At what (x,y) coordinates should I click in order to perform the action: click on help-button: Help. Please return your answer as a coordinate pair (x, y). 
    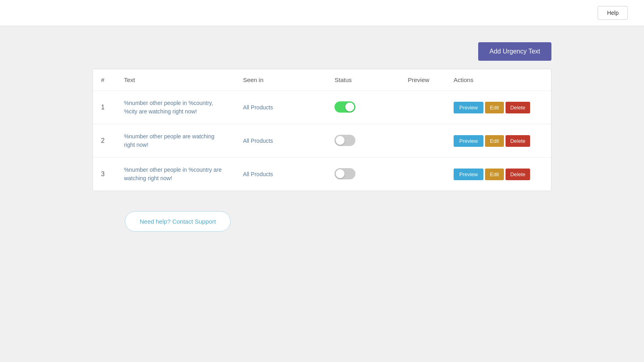
    Looking at the image, I should click on (613, 13).